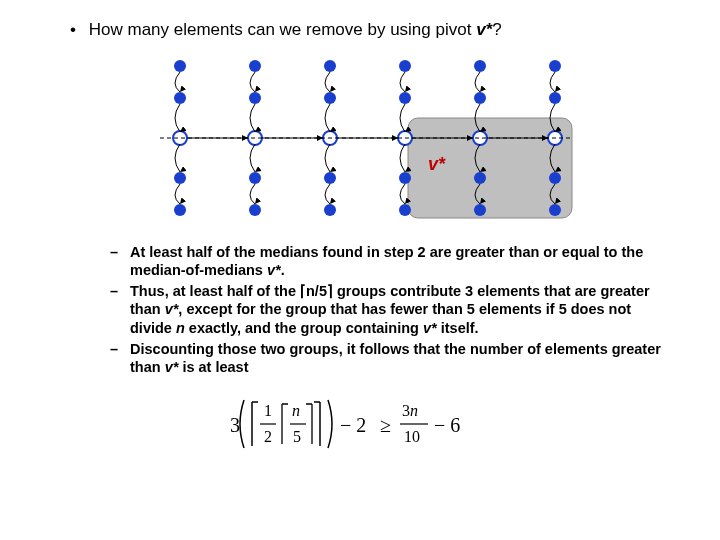 The height and width of the screenshot is (540, 720). I want to click on dash-2: –, so click(120, 309).